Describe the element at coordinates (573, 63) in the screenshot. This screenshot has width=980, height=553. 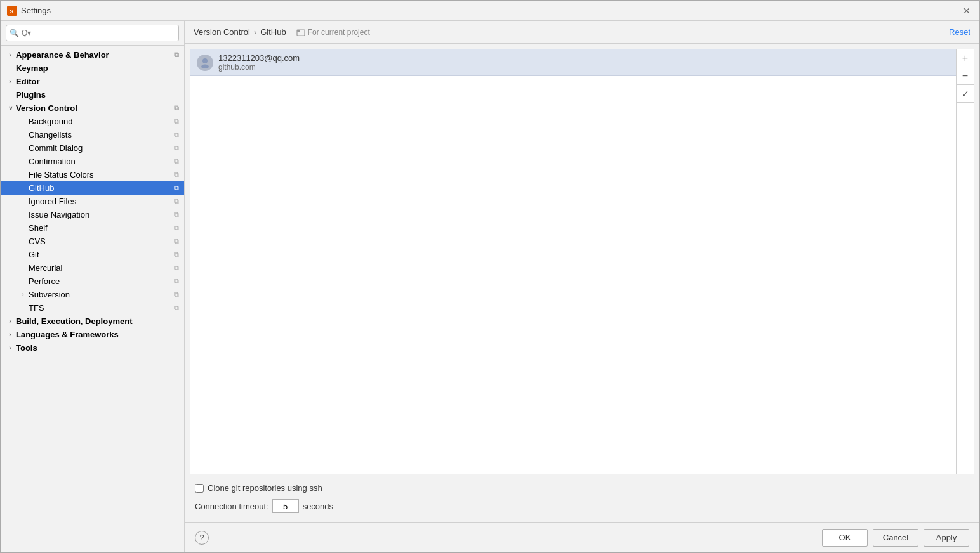
I see `account-row: 1322311203@qq.comgithub.com` at that location.